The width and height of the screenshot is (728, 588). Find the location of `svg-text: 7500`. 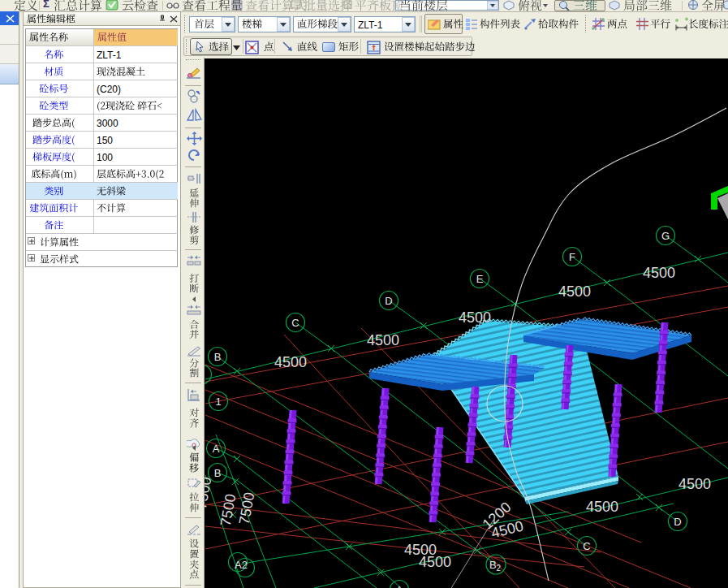

svg-text: 7500 is located at coordinates (247, 508).